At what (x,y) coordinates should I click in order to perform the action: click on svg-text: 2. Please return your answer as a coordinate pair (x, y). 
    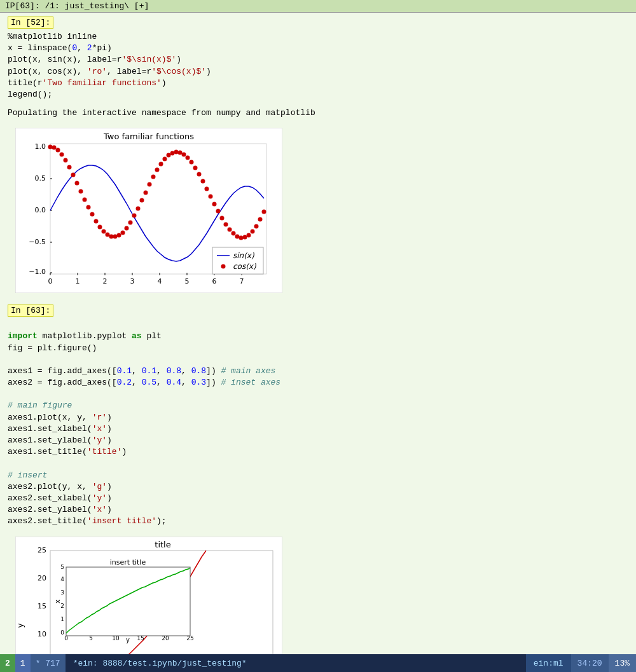
    Looking at the image, I should click on (62, 606).